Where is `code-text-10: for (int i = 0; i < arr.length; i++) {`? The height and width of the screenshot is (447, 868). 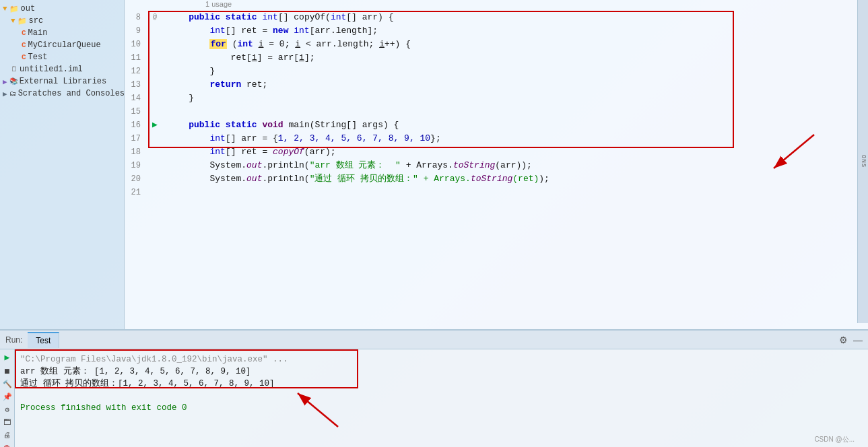 code-text-10: for (int i = 0; i < arr.length; i++) { is located at coordinates (516, 44).